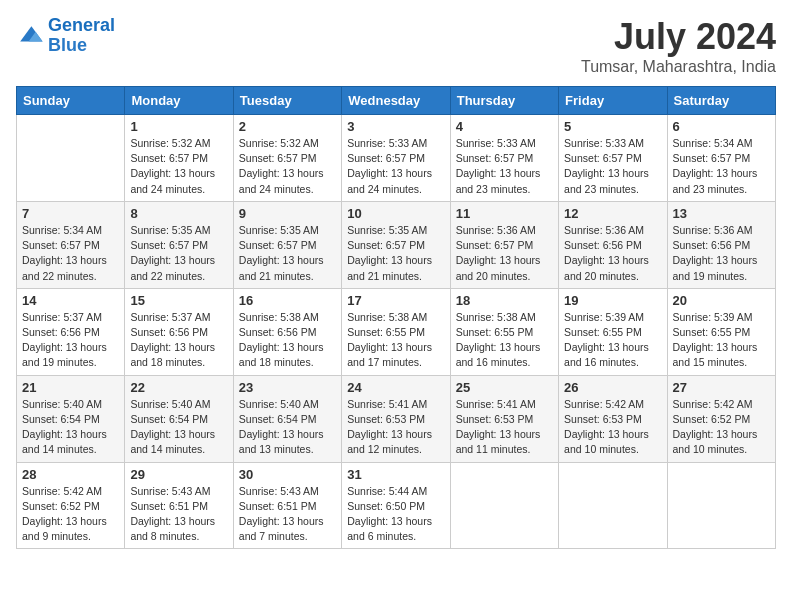 The image size is (792, 612). What do you see at coordinates (70, 388) in the screenshot?
I see `cell-day-number: 21` at bounding box center [70, 388].